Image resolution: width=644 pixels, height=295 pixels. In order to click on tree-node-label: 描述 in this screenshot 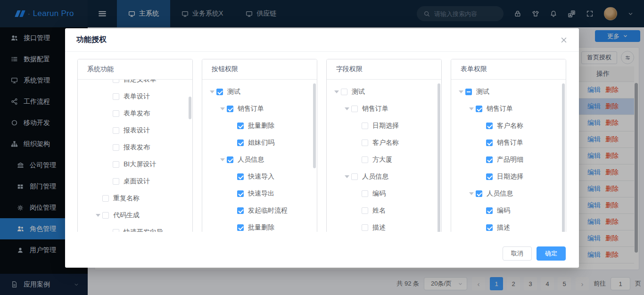, I will do `click(379, 228)`.